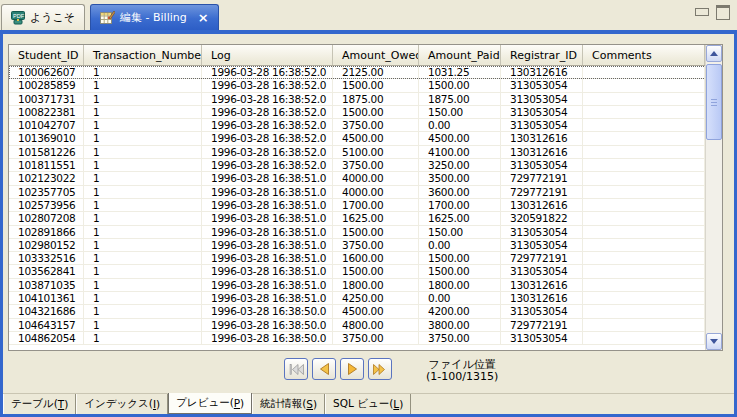 This screenshot has width=737, height=417. I want to click on vertical-scrollbar, so click(714, 198).